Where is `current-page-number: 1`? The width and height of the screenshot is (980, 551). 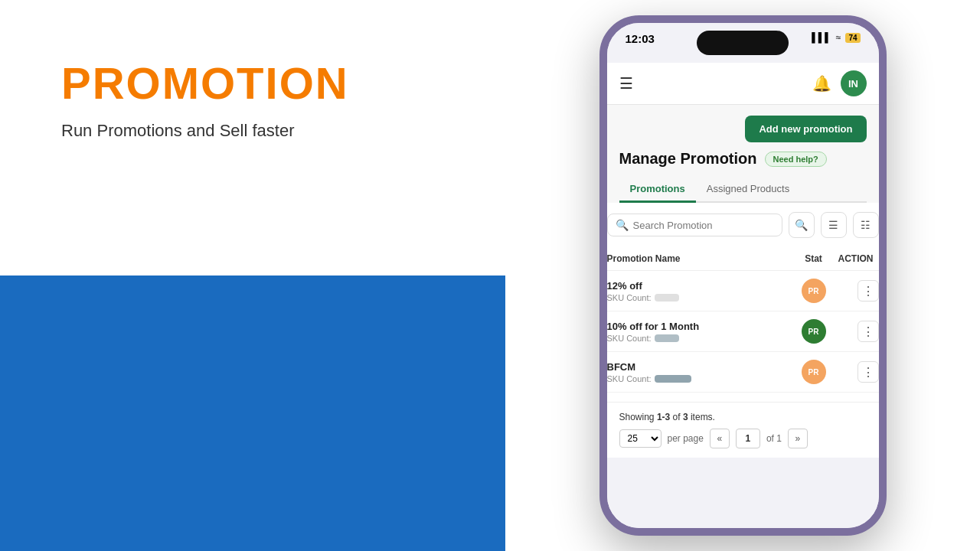 current-page-number: 1 is located at coordinates (748, 439).